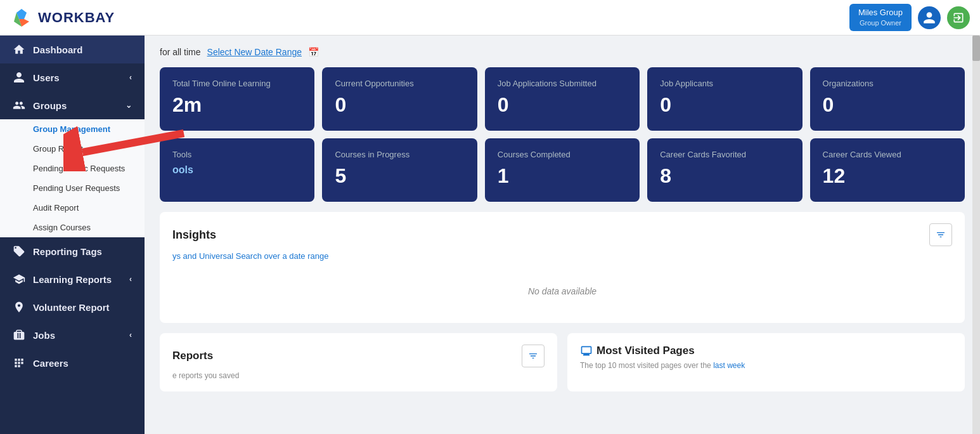 The width and height of the screenshot is (980, 434). I want to click on sidebar-label-reporting-tags: Reporting Tags, so click(67, 251).